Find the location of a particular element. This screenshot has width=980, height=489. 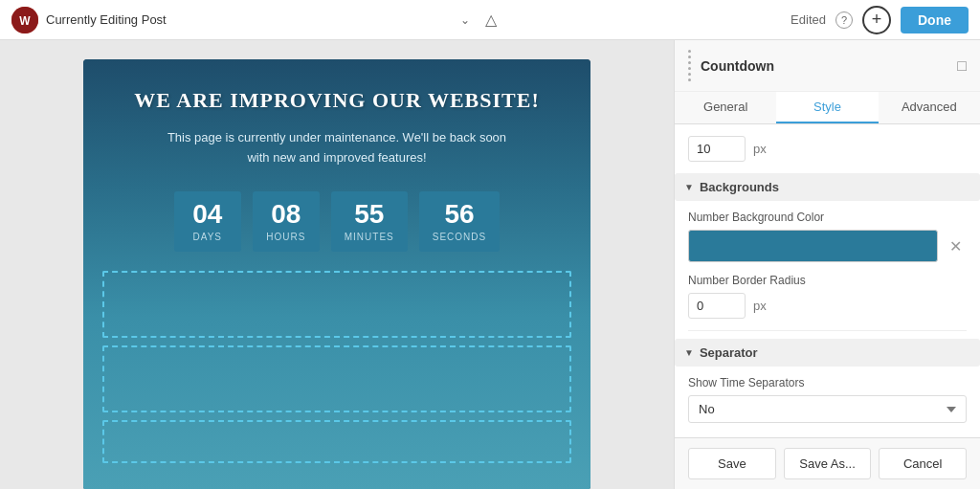

panel-title: Countdown is located at coordinates (829, 66).